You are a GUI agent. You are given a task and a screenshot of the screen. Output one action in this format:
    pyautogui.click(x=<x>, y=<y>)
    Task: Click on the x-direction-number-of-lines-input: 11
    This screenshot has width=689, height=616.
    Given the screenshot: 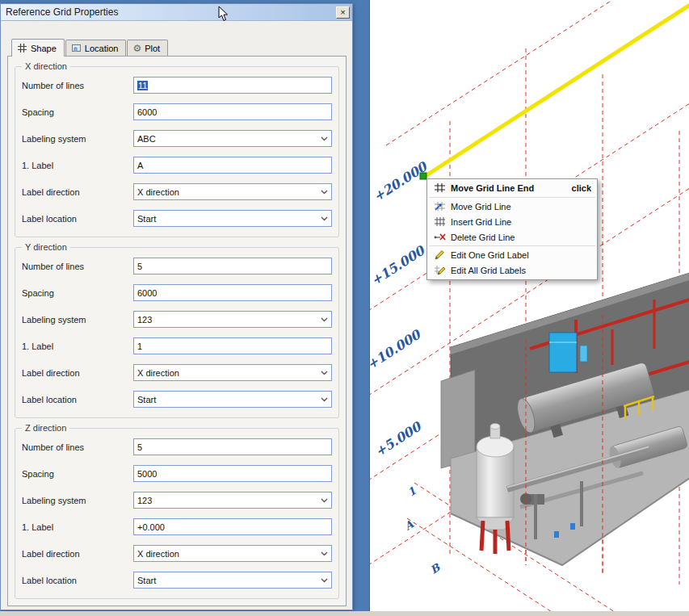 What is the action you would take?
    pyautogui.click(x=233, y=86)
    